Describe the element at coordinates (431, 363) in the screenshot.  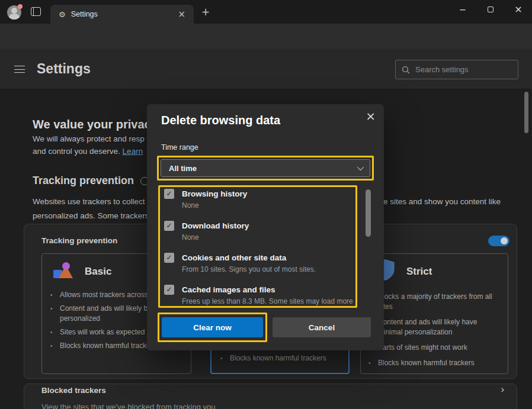
I see `list-item: •Blocks known harmful trackers` at that location.